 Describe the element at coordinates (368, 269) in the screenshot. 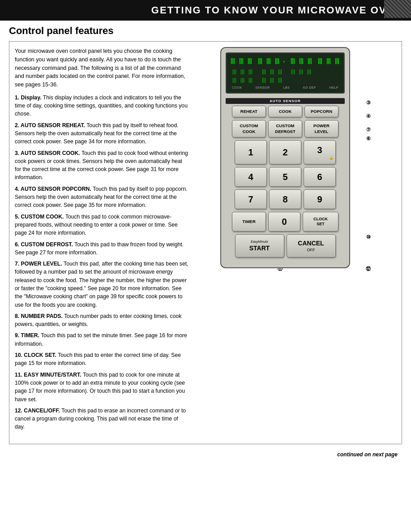

I see `callout-12: ⑫` at that location.